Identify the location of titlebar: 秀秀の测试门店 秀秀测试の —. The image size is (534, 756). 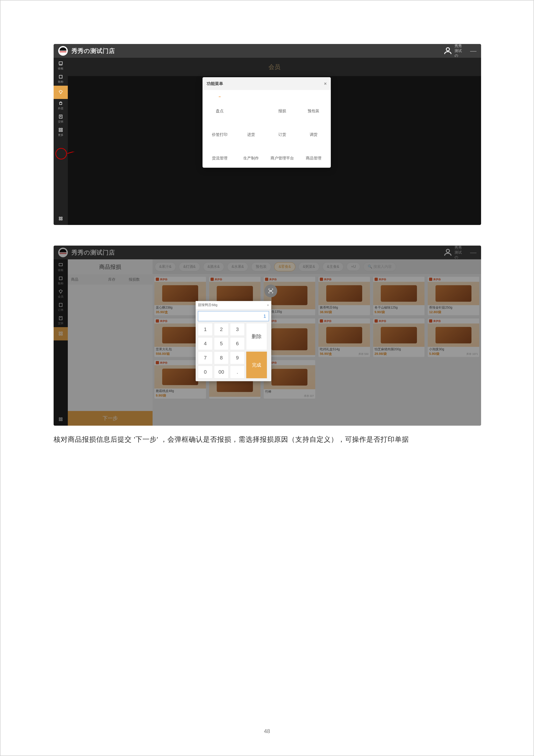
(267, 51).